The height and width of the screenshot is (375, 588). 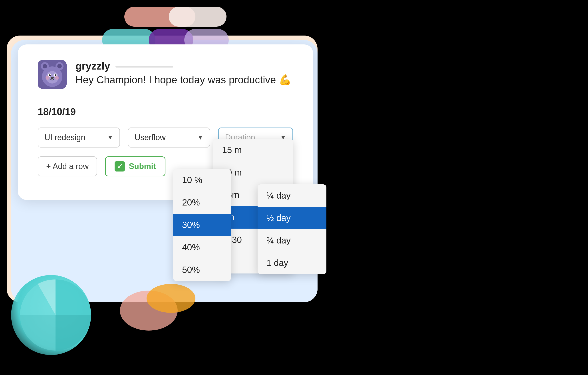 I want to click on pie-chart-decoration, so click(x=56, y=315).